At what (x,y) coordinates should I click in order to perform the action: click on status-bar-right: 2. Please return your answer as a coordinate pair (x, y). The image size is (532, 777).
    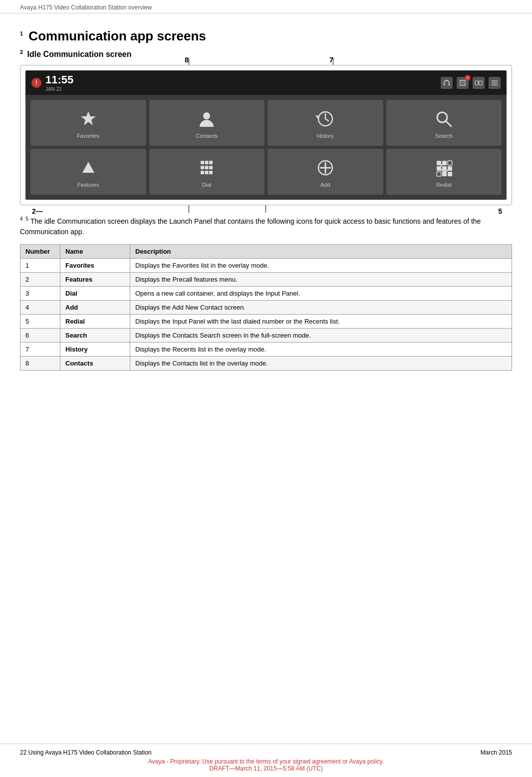
    Looking at the image, I should click on (471, 83).